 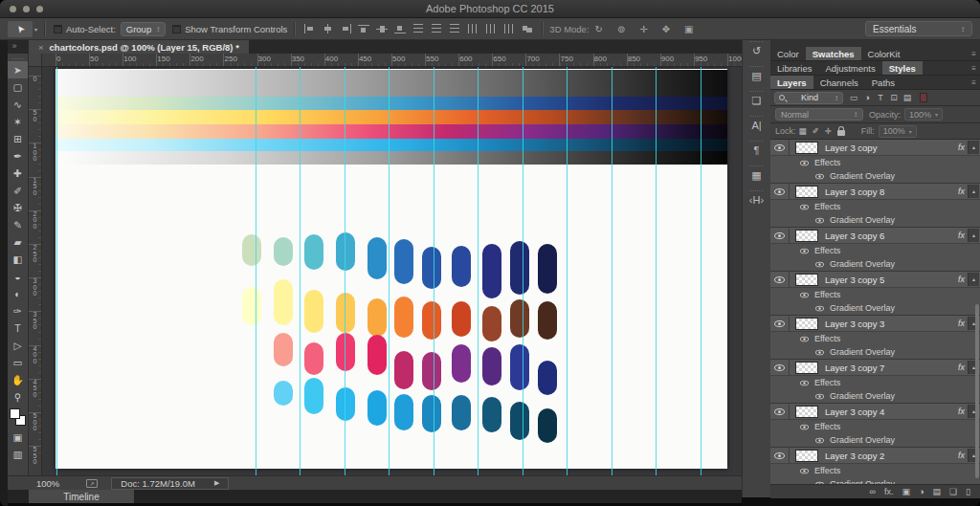 What do you see at coordinates (875, 411) in the screenshot?
I see `layer-row: Layer 3 copy 4fx▴` at bounding box center [875, 411].